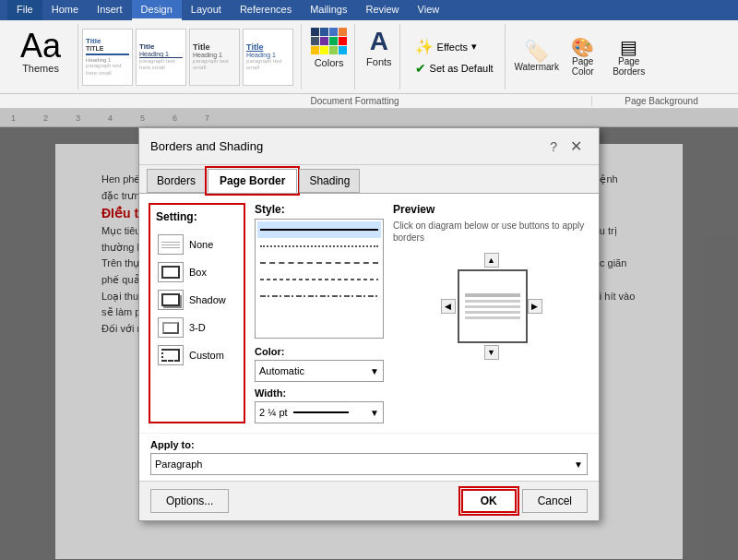  What do you see at coordinates (629, 57) in the screenshot?
I see `page-borders-button: ▤ Page Borders` at bounding box center [629, 57].